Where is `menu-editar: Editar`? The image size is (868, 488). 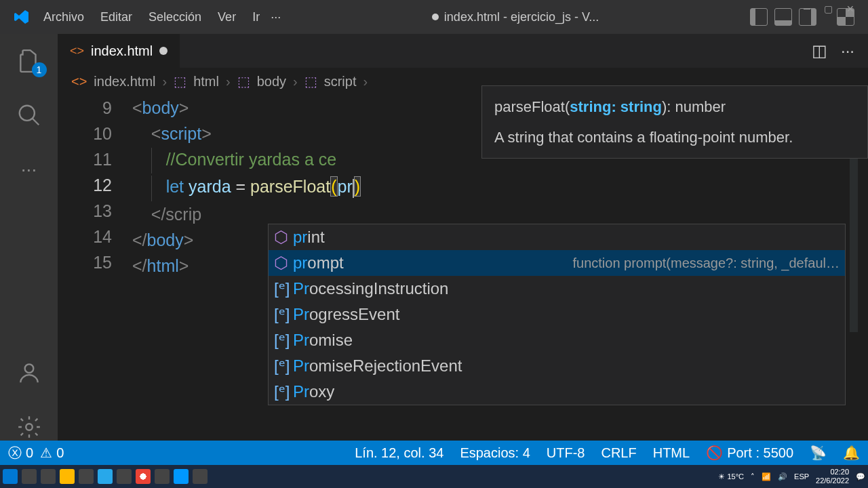 menu-editar: Editar is located at coordinates (117, 18).